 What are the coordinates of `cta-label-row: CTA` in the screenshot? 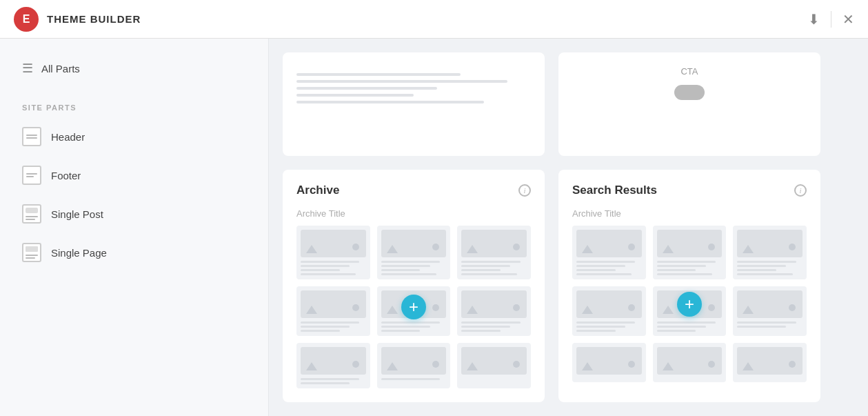 It's located at (689, 72).